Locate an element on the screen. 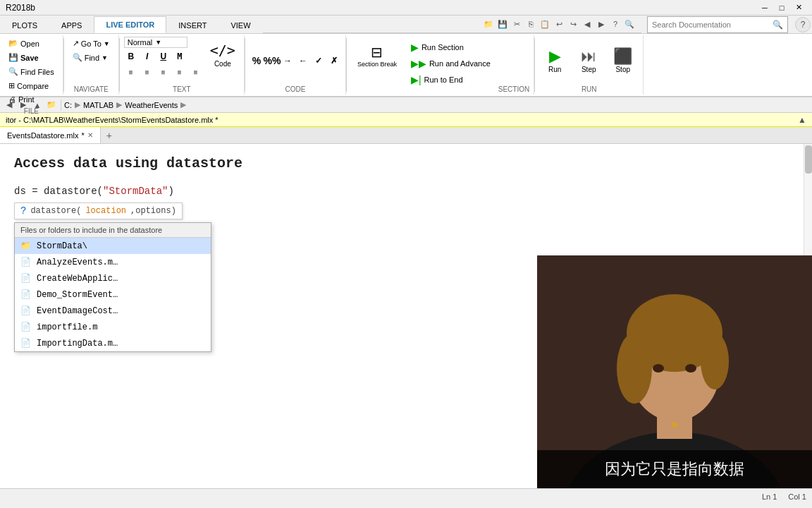  breadcrumb-item-matlab: MATLAB is located at coordinates (99, 105).